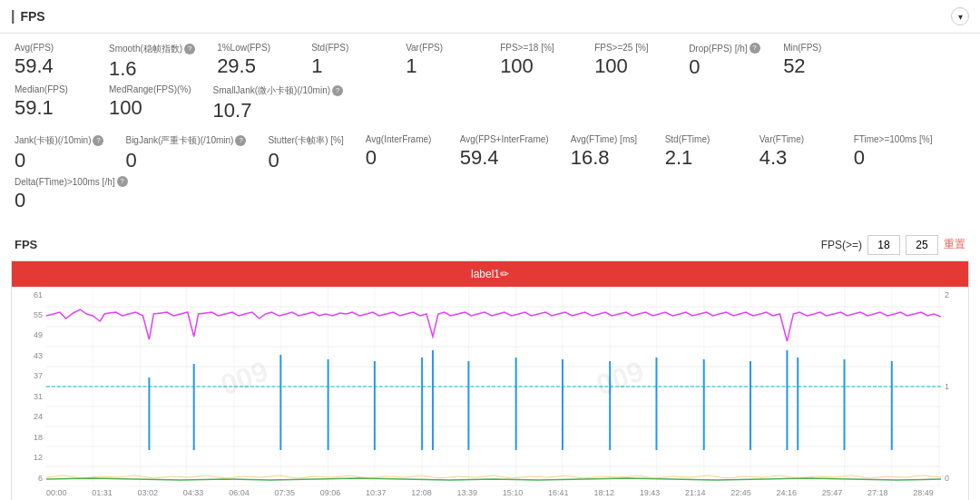 This screenshot has height=500, width=980. I want to click on stat-label-stutter: Stutter(卡帧率) [%], so click(305, 141).